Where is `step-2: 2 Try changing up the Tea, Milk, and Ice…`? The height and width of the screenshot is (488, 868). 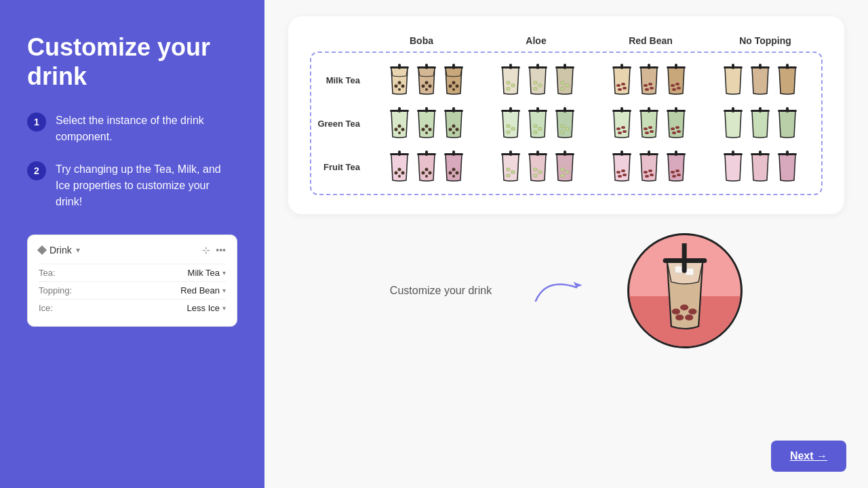
step-2: 2 Try changing up the Tea, Milk, and Ice… is located at coordinates (132, 186).